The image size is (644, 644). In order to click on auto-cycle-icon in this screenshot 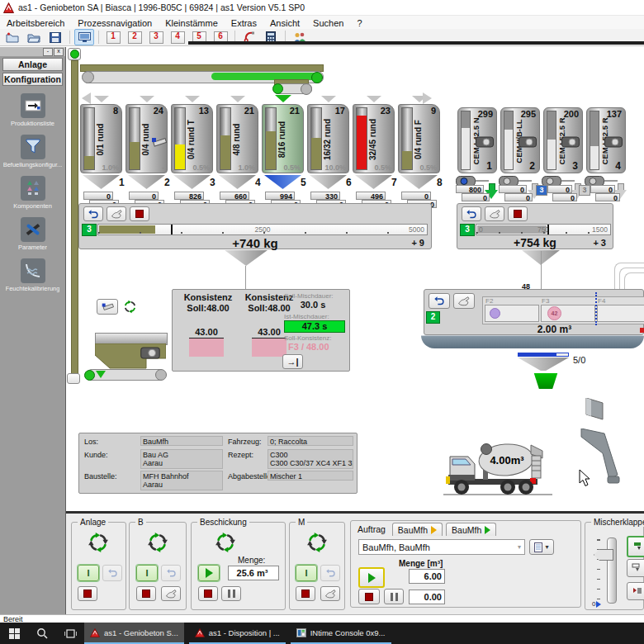, I will do `click(158, 542)`.